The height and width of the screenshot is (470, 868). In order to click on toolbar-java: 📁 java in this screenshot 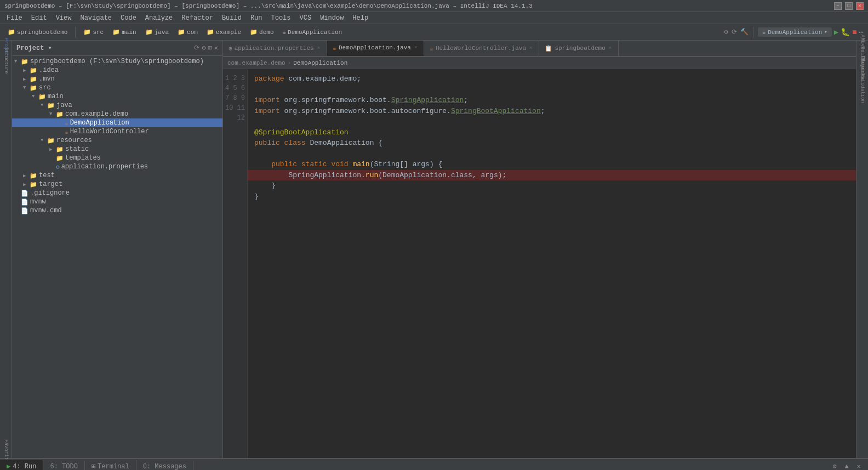, I will do `click(157, 32)`.